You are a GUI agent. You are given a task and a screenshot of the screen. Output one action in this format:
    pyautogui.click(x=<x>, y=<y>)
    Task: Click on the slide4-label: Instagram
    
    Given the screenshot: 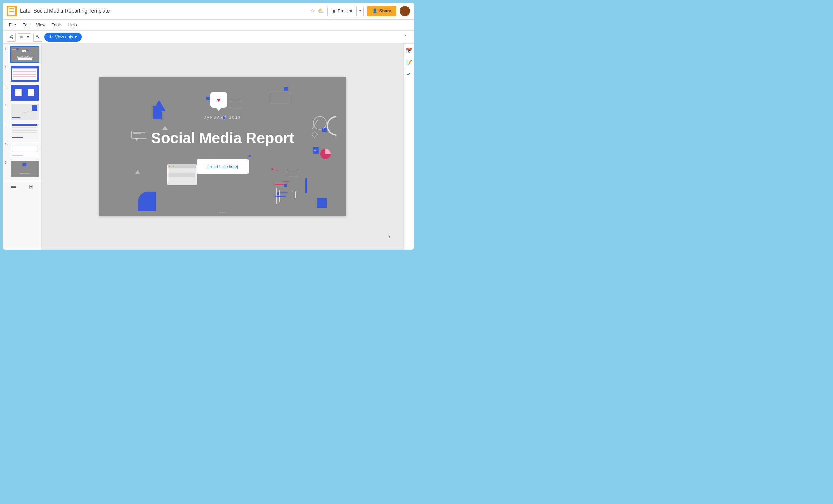 What is the action you would take?
    pyautogui.click(x=25, y=112)
    